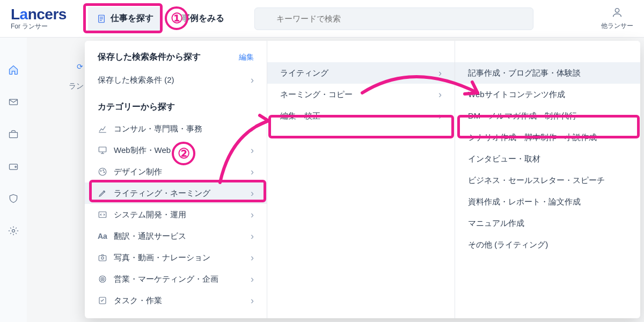  Describe the element at coordinates (103, 150) in the screenshot. I see `monitor-icon` at that location.